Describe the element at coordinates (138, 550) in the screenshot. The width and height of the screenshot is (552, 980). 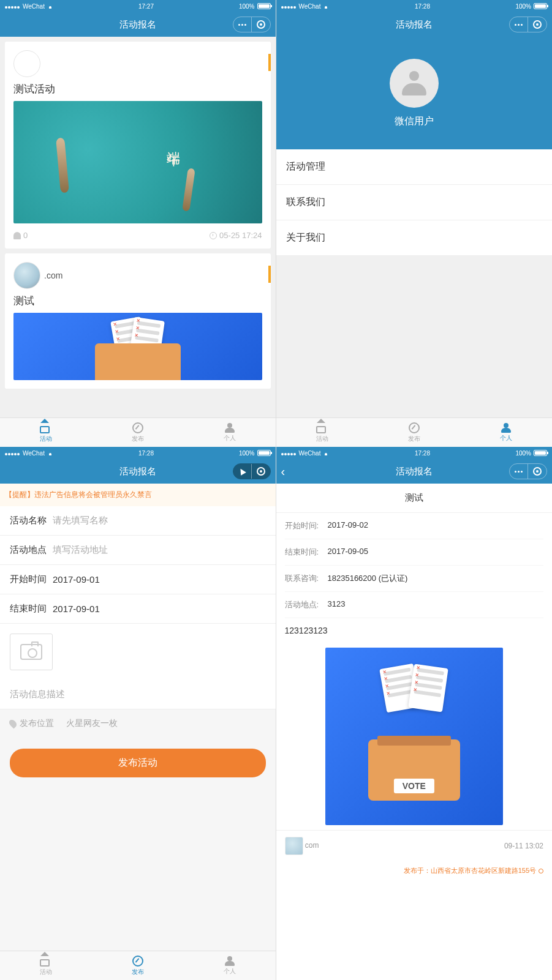
I see `activity-location-field: 活动地点填写活动地址` at that location.